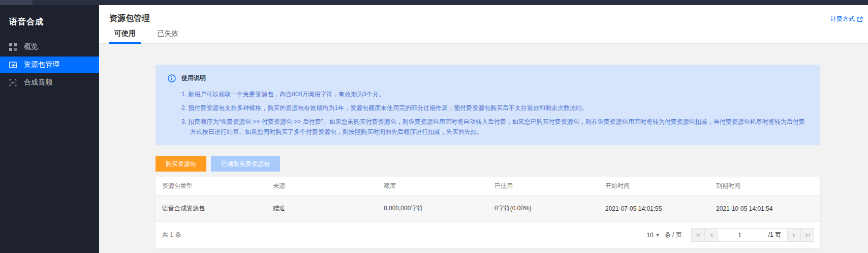 The image size is (868, 253). Describe the element at coordinates (765, 209) in the screenshot. I see `cell-expire-time: 2021-10-05 14:01:54` at that location.